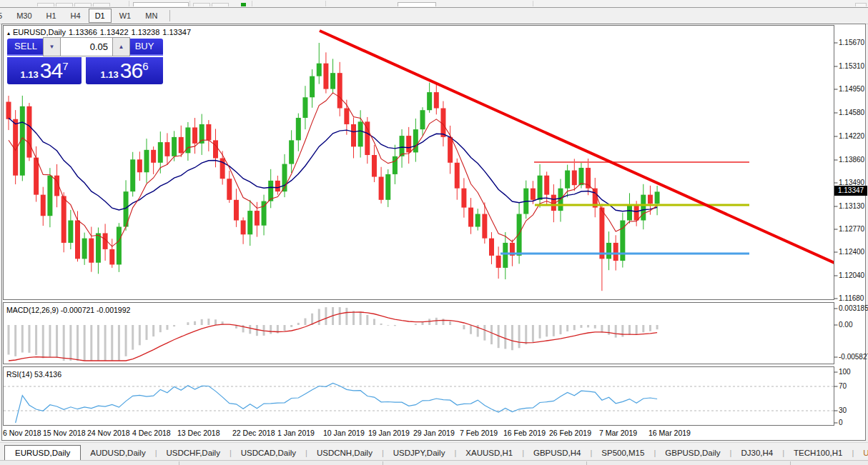  What do you see at coordinates (87, 47) in the screenshot?
I see `volume-stepper: ▼ ▲` at bounding box center [87, 47].